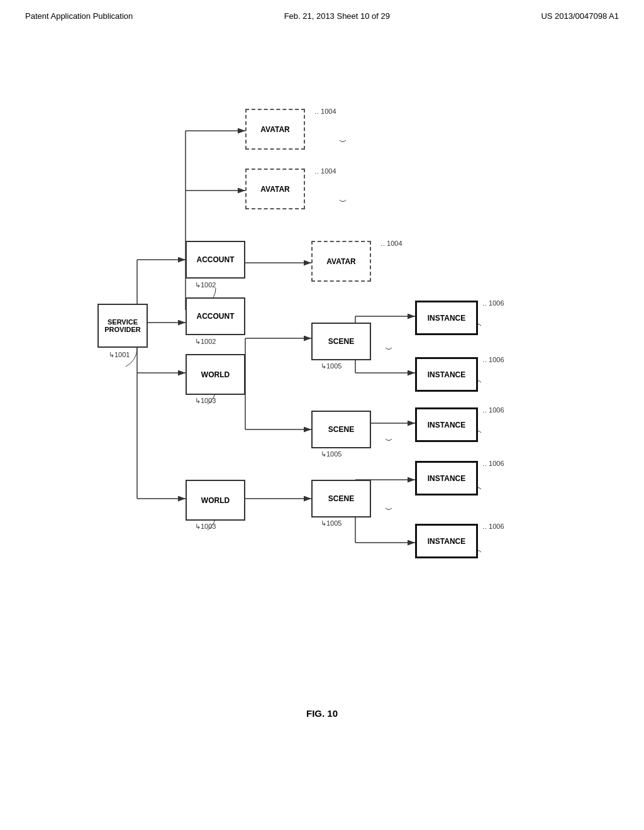  I want to click on service-provider-box: SERVICE PROVIDER, so click(123, 326).